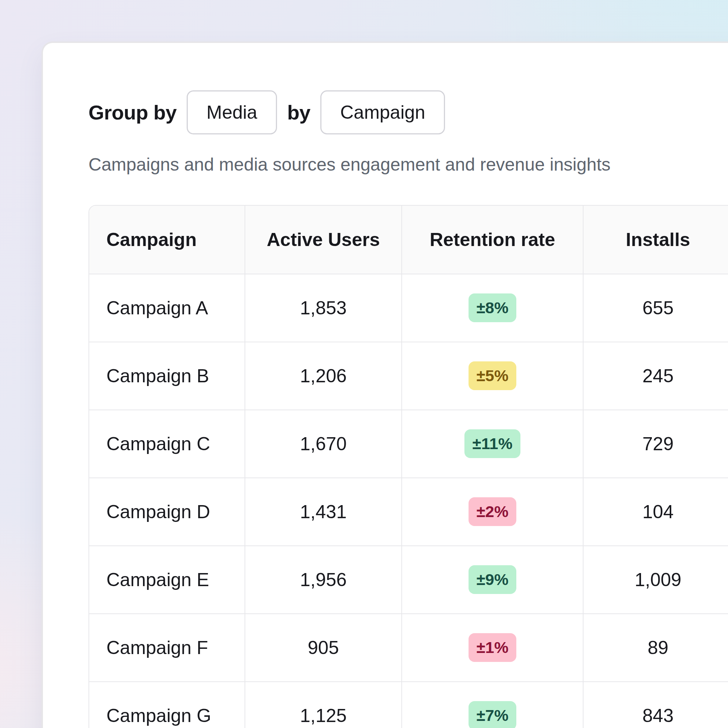 Image resolution: width=728 pixels, height=728 pixels. What do you see at coordinates (408, 705) in the screenshot?
I see `table-row: Campaign G 1,125 ±7% 843` at bounding box center [408, 705].